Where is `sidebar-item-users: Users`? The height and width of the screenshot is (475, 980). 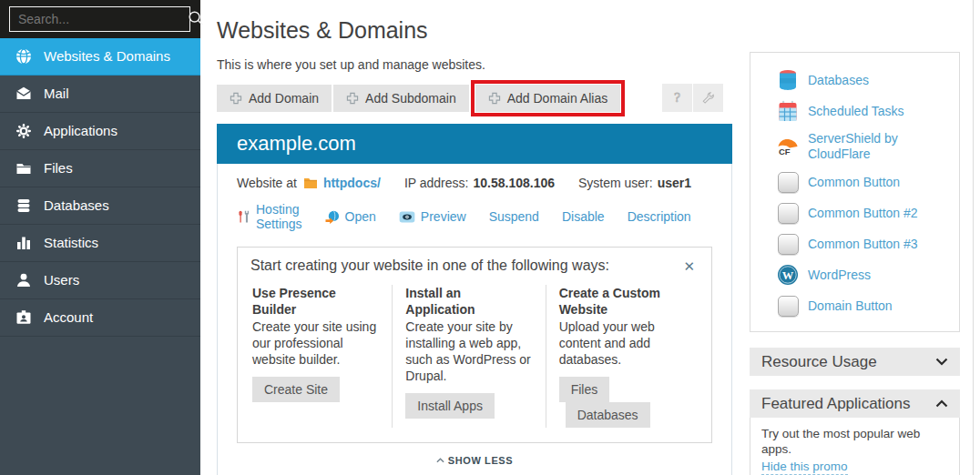 sidebar-item-users: Users is located at coordinates (100, 280).